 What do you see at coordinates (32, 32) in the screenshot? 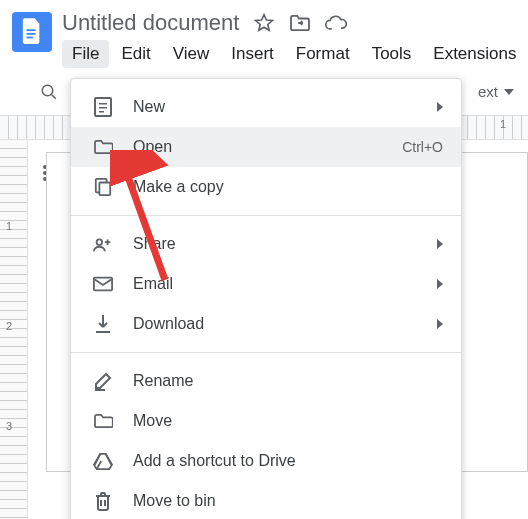
I see `docs-logo` at bounding box center [32, 32].